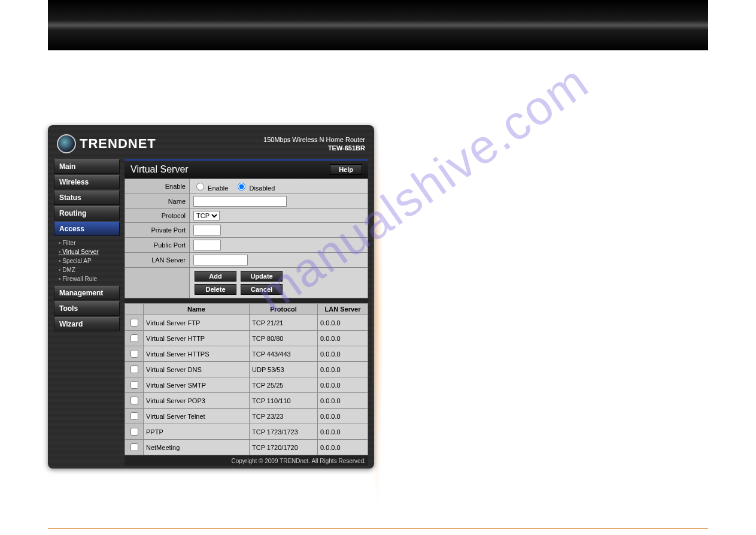  Describe the element at coordinates (196, 448) in the screenshot. I see `row-name: NetMeeting` at that location.